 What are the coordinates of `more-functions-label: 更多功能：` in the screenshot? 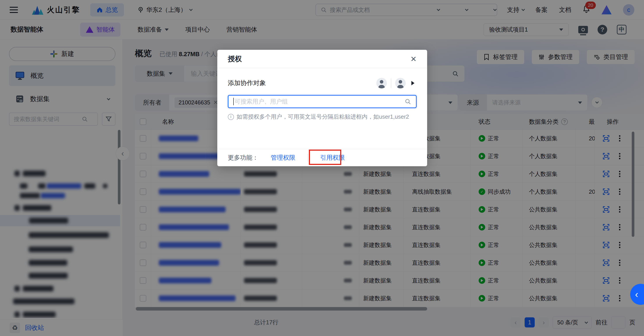 It's located at (243, 158).